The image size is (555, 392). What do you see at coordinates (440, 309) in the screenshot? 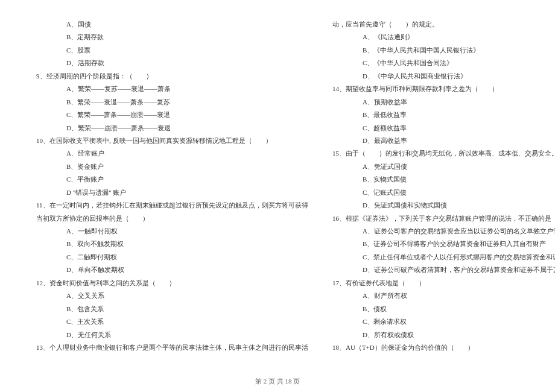
I see `option-line: B、债权` at bounding box center [440, 309].